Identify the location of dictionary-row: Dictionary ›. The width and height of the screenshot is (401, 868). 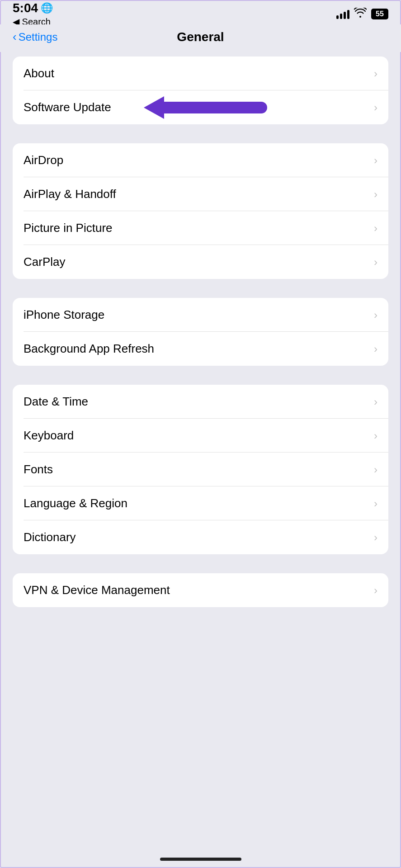
(201, 537).